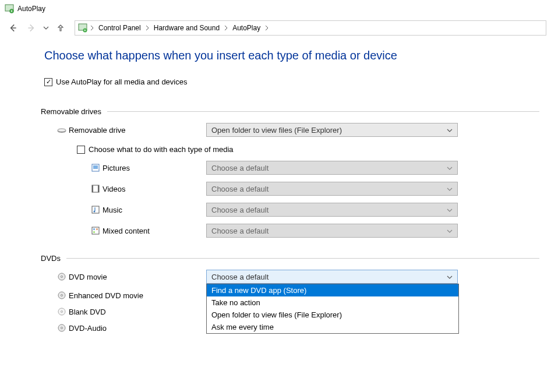 This screenshot has height=392, width=551. Describe the element at coordinates (292, 210) in the screenshot. I see `row-music: Music Choose a default` at that location.